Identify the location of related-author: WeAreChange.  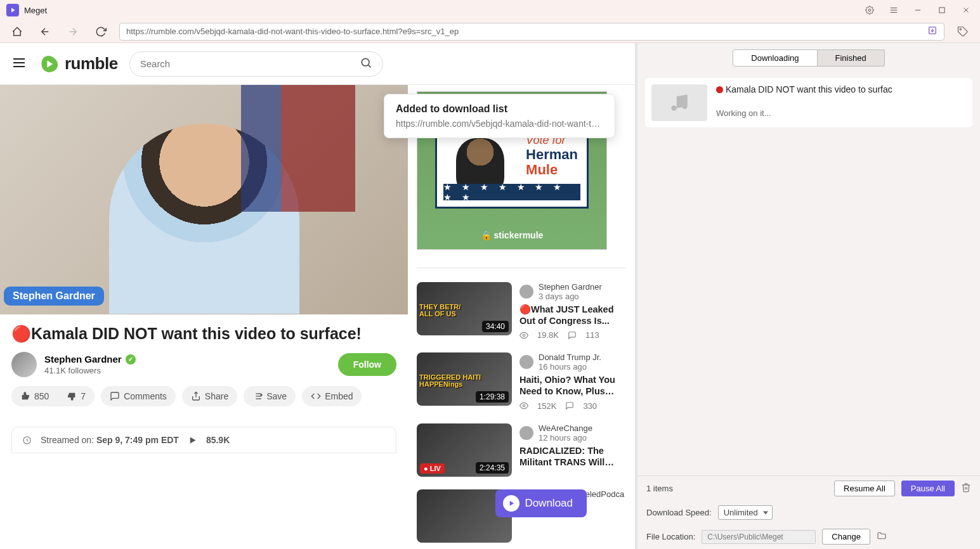
(566, 429).